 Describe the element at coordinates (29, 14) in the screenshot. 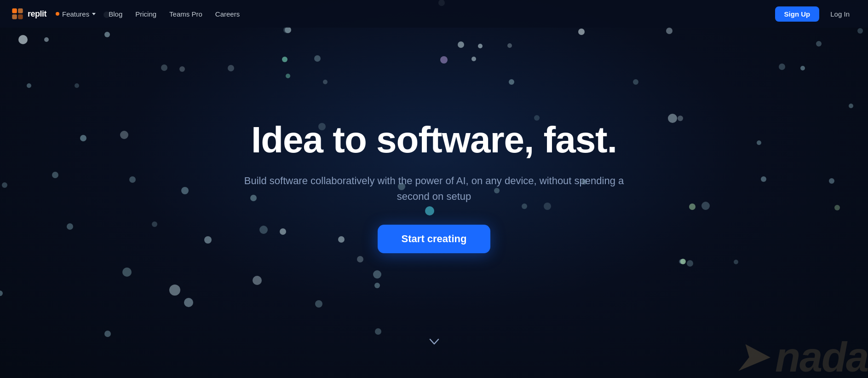

I see `logo-link: replit` at that location.